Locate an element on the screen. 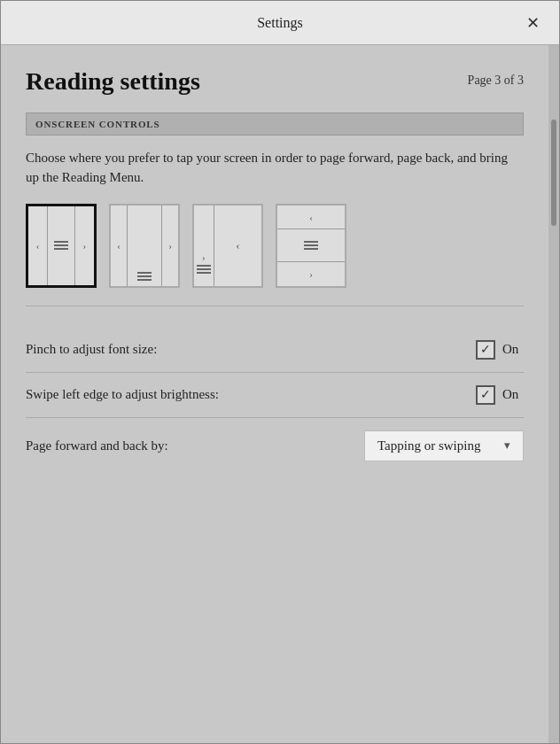 Image resolution: width=560 pixels, height=744 pixels. nav-left-icon-1: ‹ is located at coordinates (38, 245).